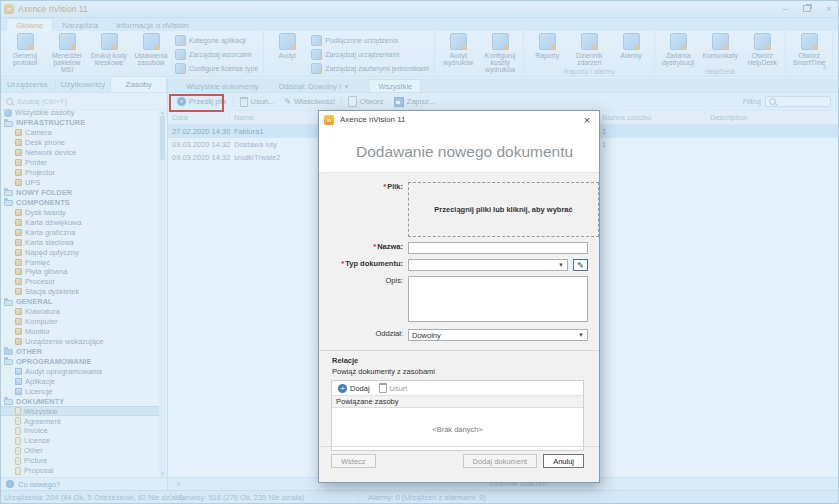 This screenshot has width=839, height=504. I want to click on pencil-icon: ✎, so click(580, 266).